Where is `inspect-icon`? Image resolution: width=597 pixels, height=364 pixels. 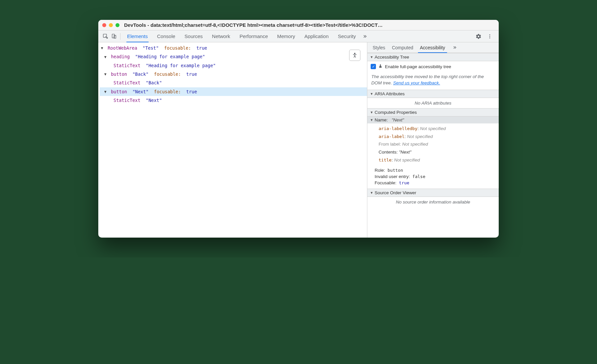
inspect-icon is located at coordinates (105, 36).